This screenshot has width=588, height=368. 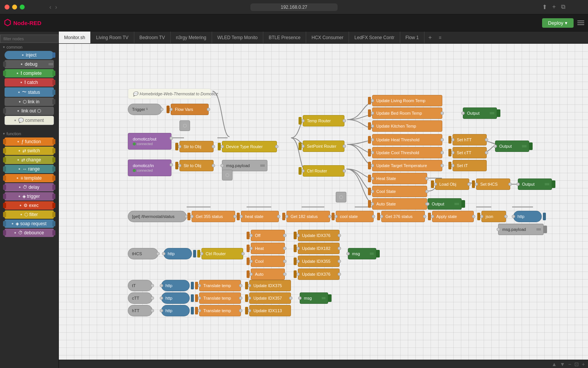 What do you see at coordinates (7, 7) in the screenshot?
I see `close-button` at bounding box center [7, 7].